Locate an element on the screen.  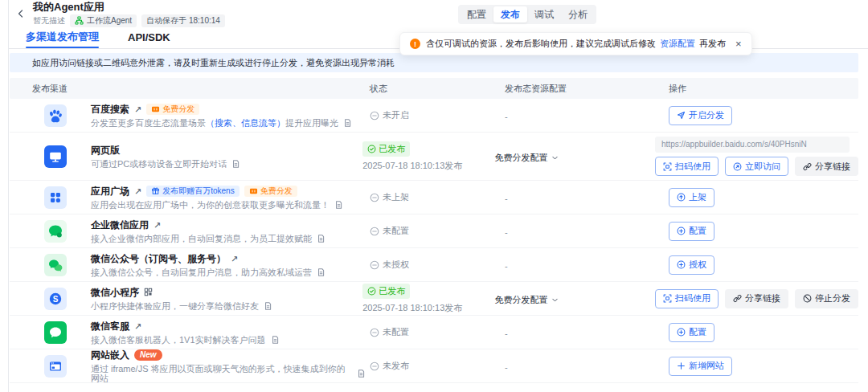
publish-time: 2025-07-18 18:10:13发布 is located at coordinates (428, 165).